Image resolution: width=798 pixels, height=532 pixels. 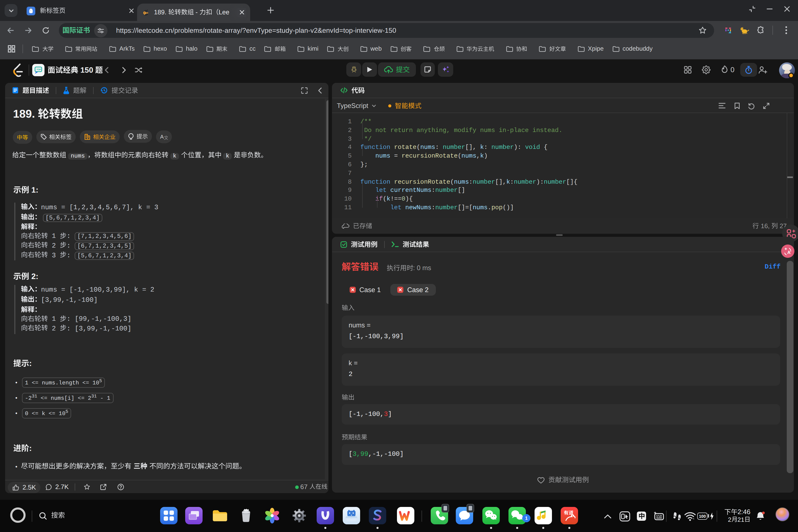 I want to click on svg-text: TOP, so click(x=39, y=70).